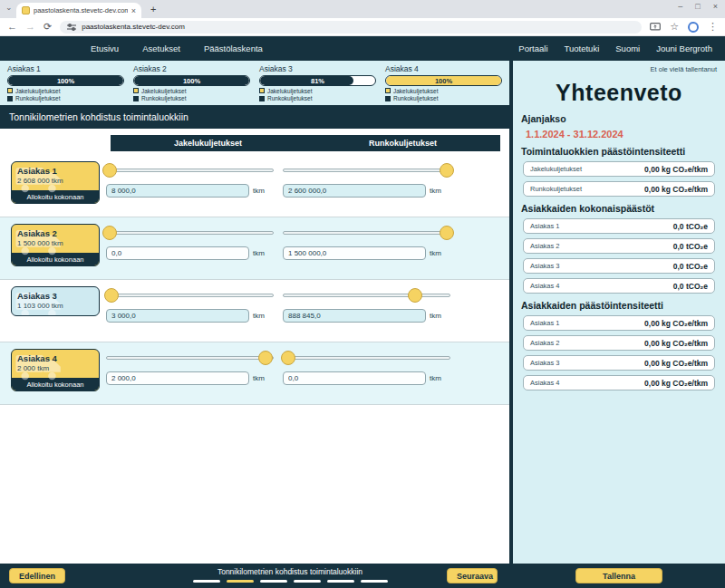 The image size is (725, 588). I want to click on close-window-icon: ×, so click(716, 6).